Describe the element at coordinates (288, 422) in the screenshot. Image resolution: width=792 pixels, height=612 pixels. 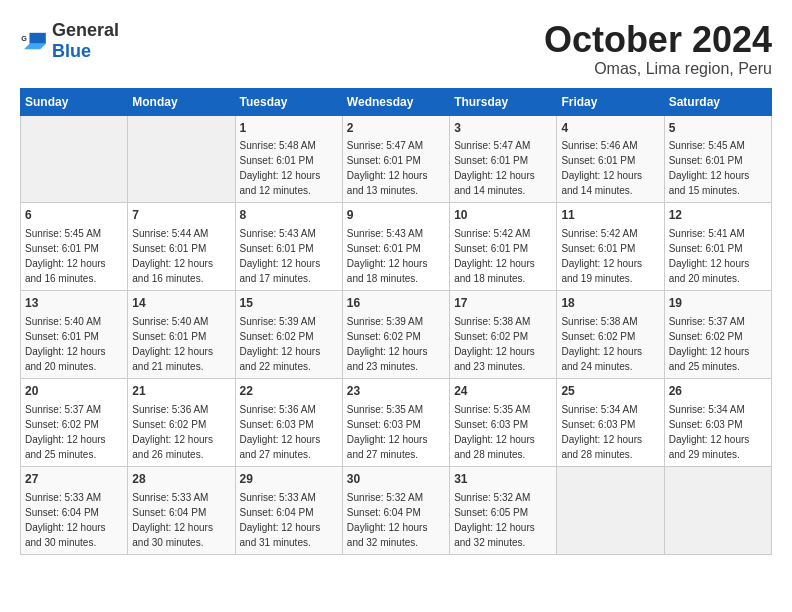
I see `calendar-cell: 22Sunrise: 5:36 AMSunset: 6:03 PMDayligh…` at that location.